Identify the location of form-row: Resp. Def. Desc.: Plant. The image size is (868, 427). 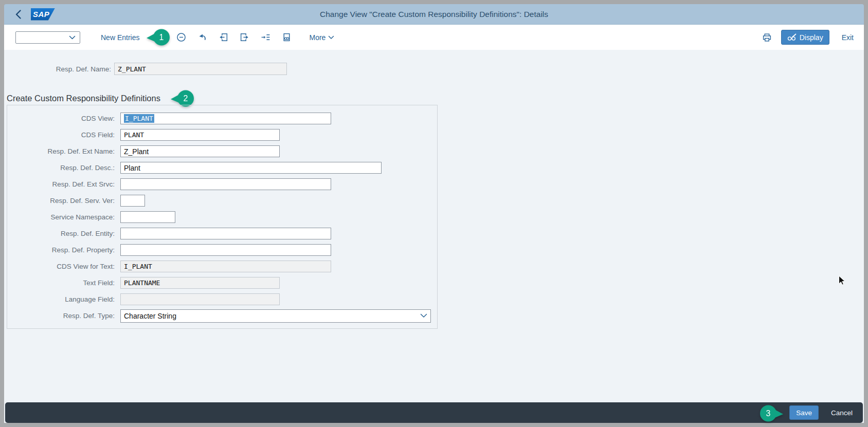
(222, 168).